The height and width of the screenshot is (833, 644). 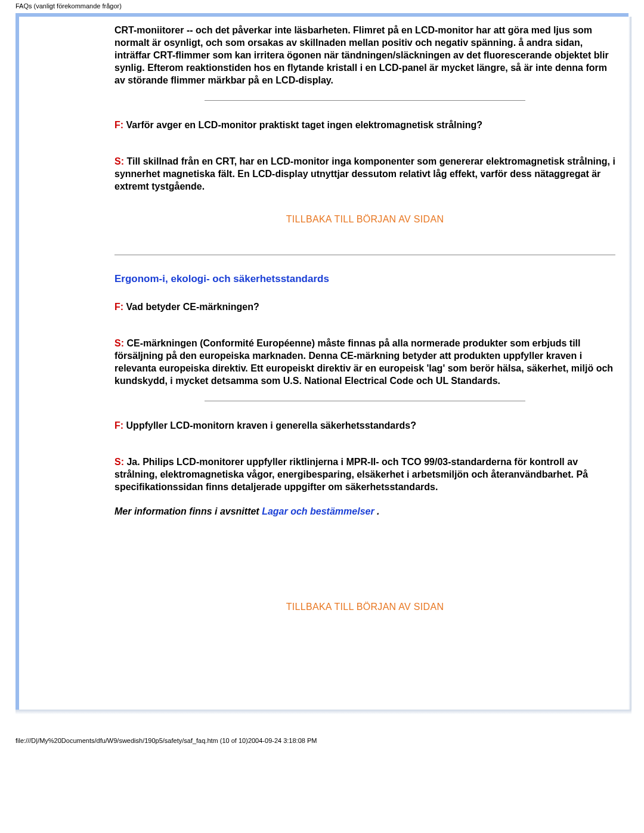 I want to click on qa1-question: F: Varför avger en LCD-monitor praktiskt…, so click(x=365, y=125).